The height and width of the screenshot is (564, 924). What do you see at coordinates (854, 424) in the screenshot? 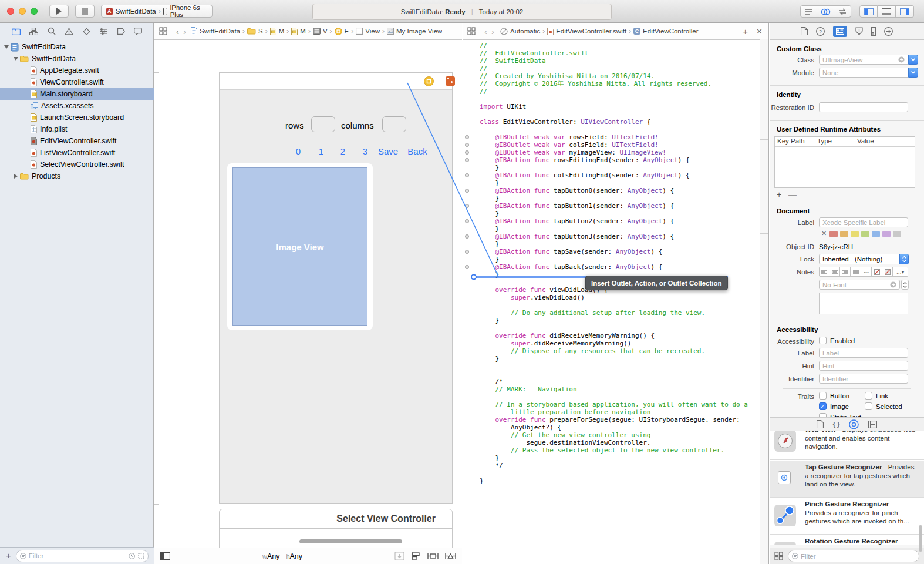
I see `object-library-tab` at bounding box center [854, 424].